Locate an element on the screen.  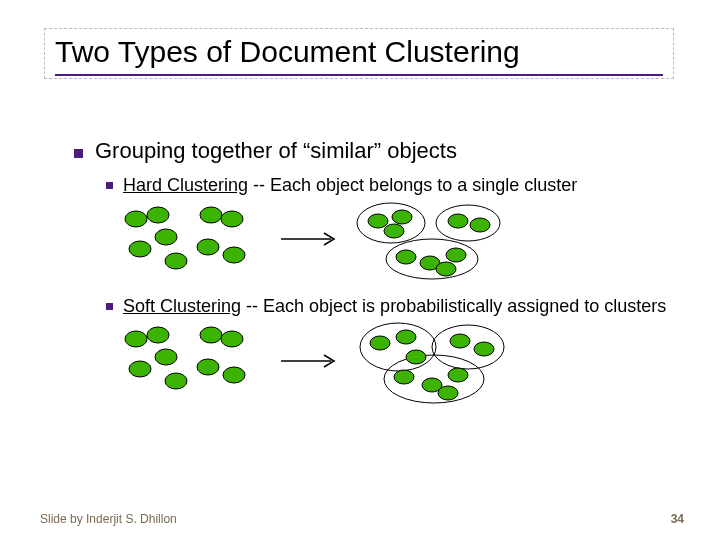
bullet-lvl1: Grouping together of “similar” objects is located at coordinates (377, 151).